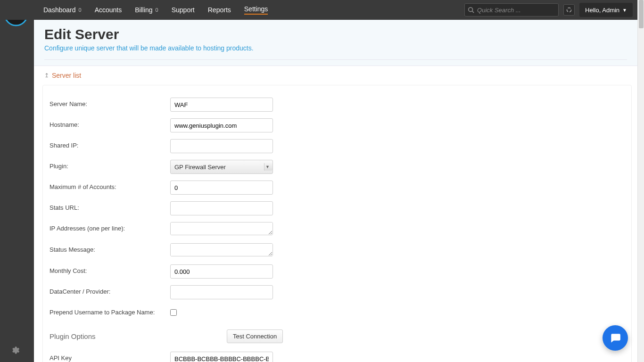 This screenshot has width=644, height=362. I want to click on nav-items: Dashboard 0 Accounts Billing 0 Support R…, so click(137, 10).